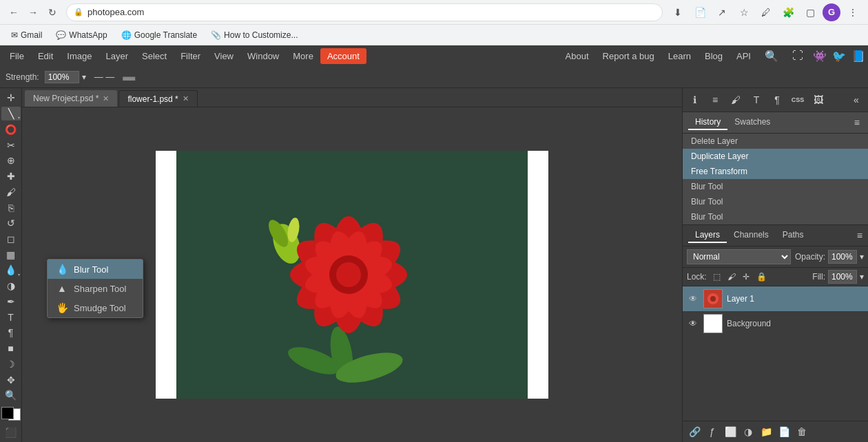 The height and width of the screenshot is (442, 868). Describe the element at coordinates (11, 240) in the screenshot. I see `eraser-tool-button: ◻` at that location.